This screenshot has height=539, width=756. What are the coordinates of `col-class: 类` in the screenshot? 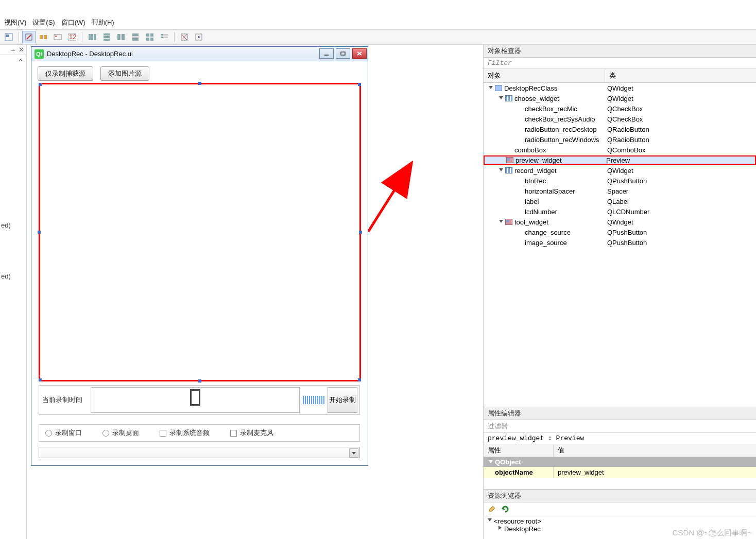 It's located at (681, 76).